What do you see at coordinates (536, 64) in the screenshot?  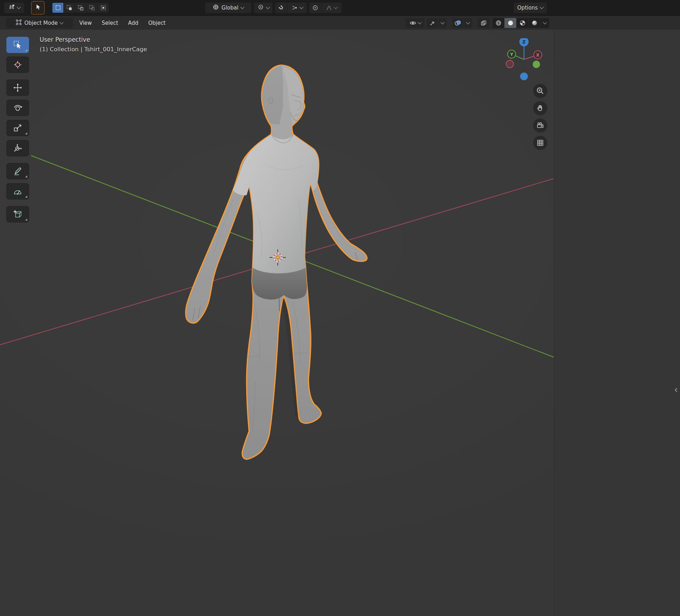 I see `gizmo-axis-y-neg` at bounding box center [536, 64].